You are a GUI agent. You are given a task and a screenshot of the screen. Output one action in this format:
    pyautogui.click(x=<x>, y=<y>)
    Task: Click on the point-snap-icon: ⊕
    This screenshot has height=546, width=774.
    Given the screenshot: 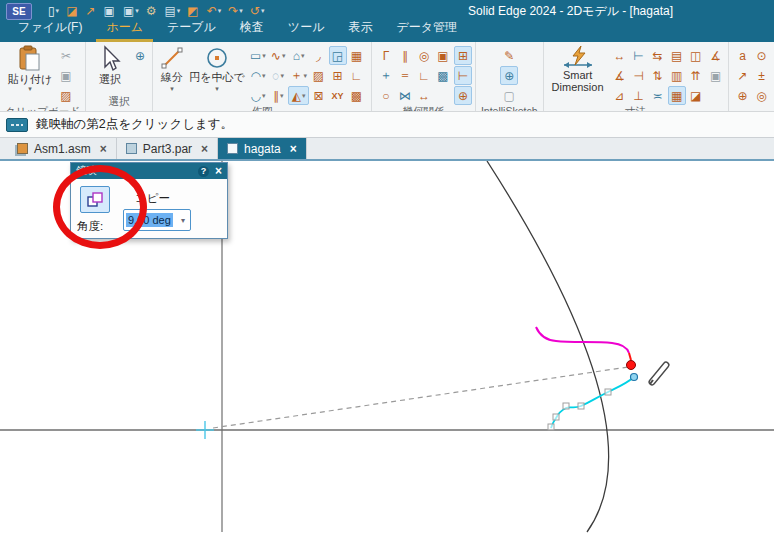 What is the action you would take?
    pyautogui.click(x=509, y=76)
    